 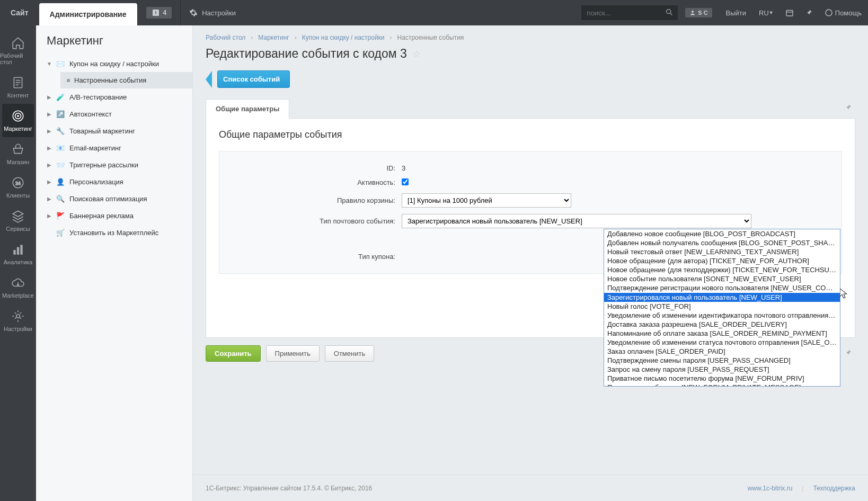 I want to click on pin-button, so click(x=809, y=13).